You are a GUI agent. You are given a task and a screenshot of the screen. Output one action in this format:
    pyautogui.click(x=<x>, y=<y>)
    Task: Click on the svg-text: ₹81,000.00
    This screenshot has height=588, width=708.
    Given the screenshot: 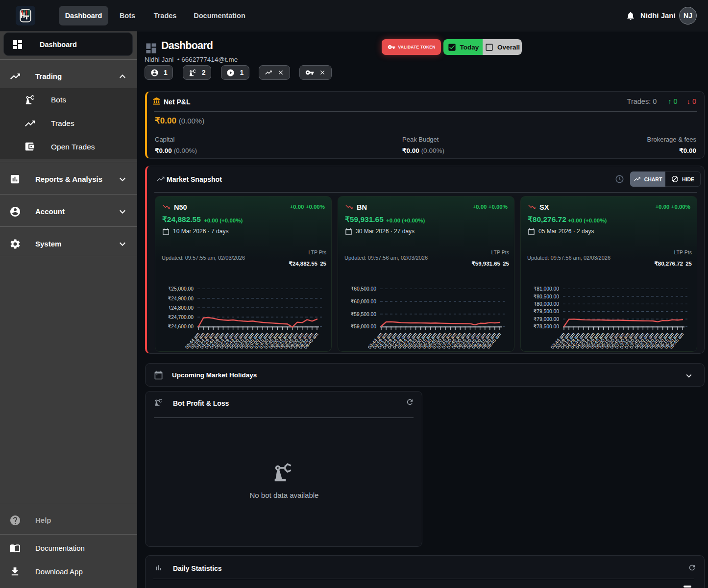 What is the action you would take?
    pyautogui.click(x=547, y=289)
    